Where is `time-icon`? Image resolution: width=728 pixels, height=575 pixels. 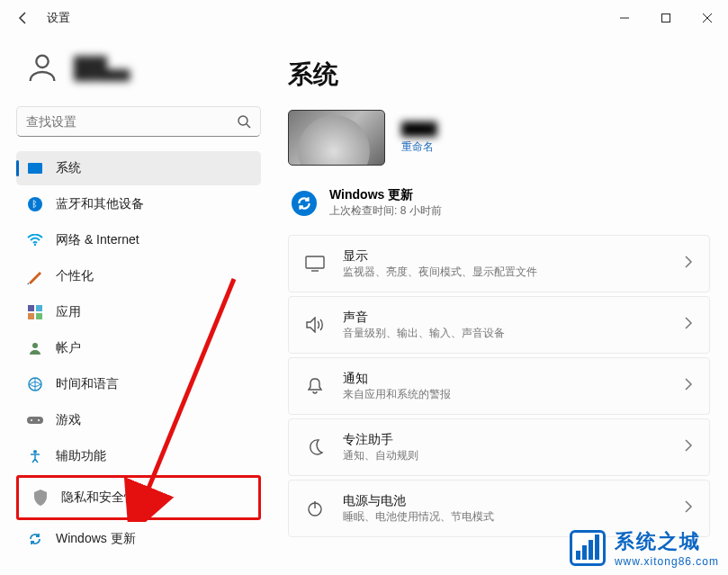 time-icon is located at coordinates (35, 384).